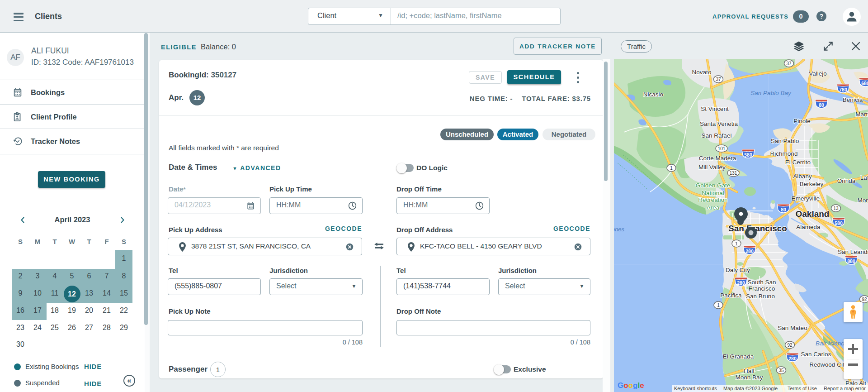  What do you see at coordinates (761, 282) in the screenshot?
I see `svg-text: South San` at bounding box center [761, 282].